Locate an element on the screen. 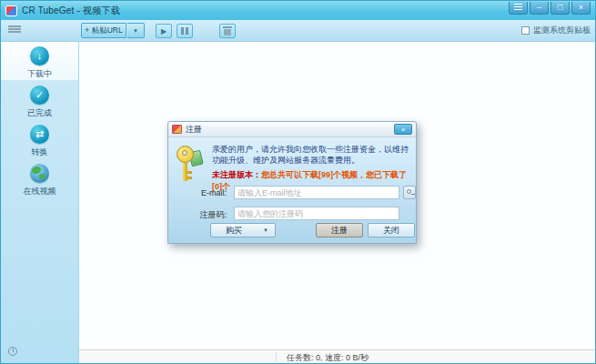  dialog-titlebar: 注册 × is located at coordinates (292, 129).